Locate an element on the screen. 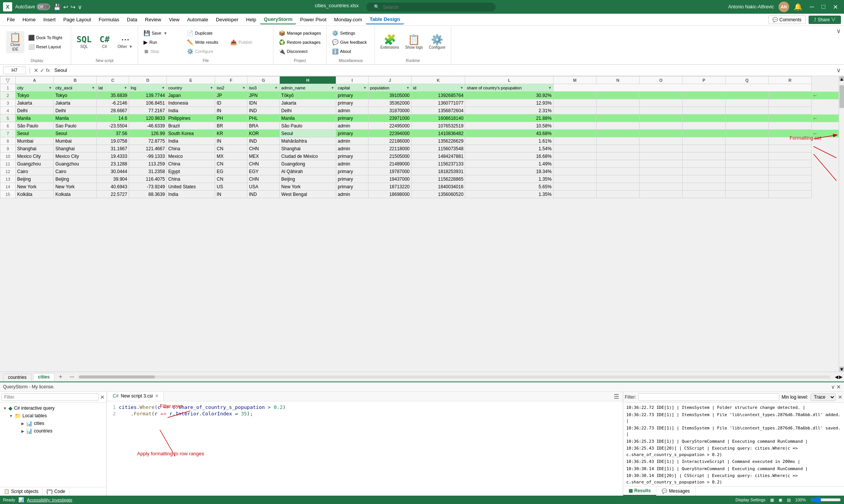 The width and height of the screenshot is (844, 504). filter-icon-lng: ▼ is located at coordinates (163, 88).